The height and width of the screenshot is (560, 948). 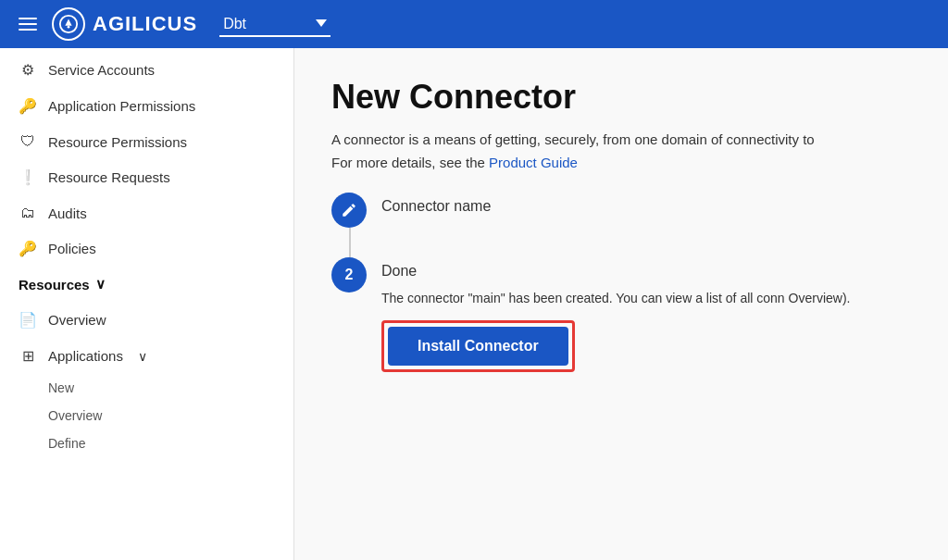 I want to click on install-connector-button: Install Connector, so click(x=478, y=346).